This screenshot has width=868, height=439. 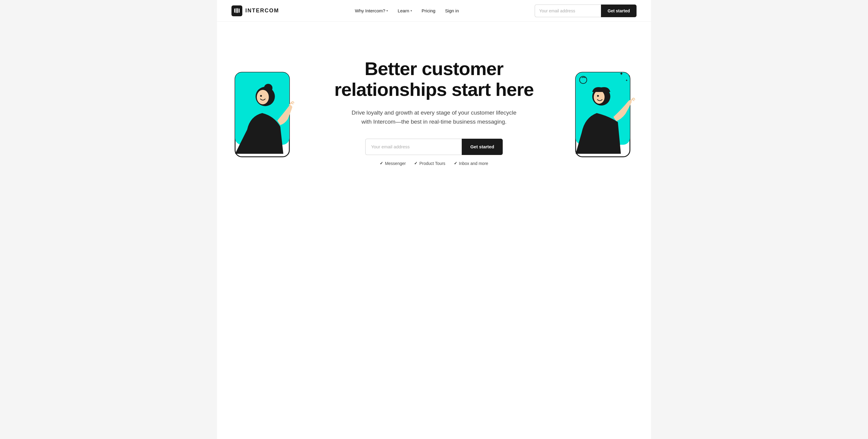 What do you see at coordinates (434, 117) in the screenshot?
I see `hero-subtitle: Drive loyalty and growth at every stage …` at bounding box center [434, 117].